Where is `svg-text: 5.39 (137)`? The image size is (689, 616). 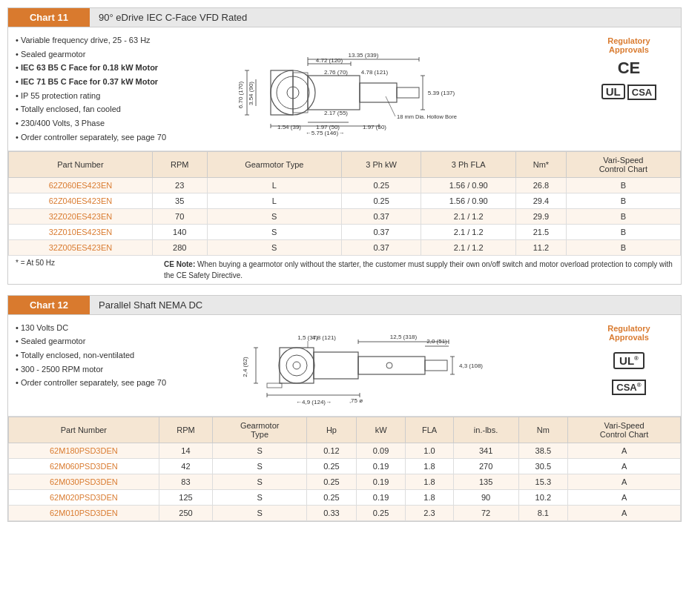 svg-text: 5.39 (137) is located at coordinates (441, 93).